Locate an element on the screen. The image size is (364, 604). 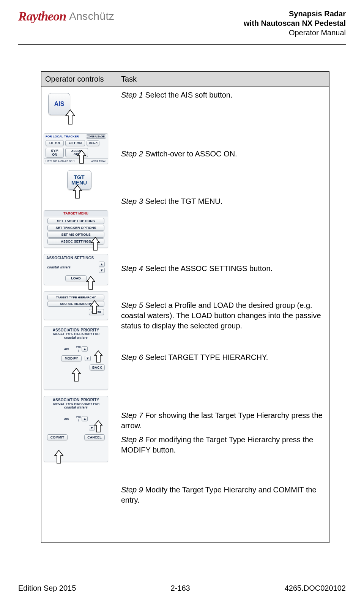
assoc-settings-title: ASSOCIATION SETTINGS is located at coordinates (76, 257).